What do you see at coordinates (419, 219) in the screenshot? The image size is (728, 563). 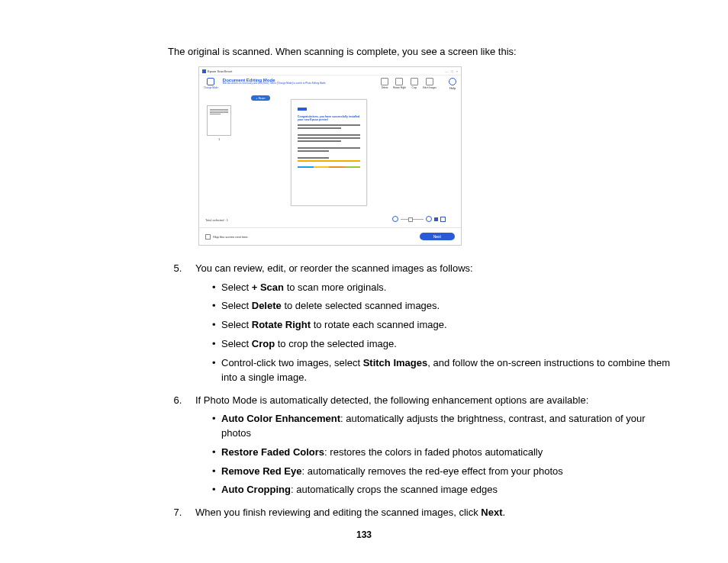 I see `zoom-bar` at bounding box center [419, 219].